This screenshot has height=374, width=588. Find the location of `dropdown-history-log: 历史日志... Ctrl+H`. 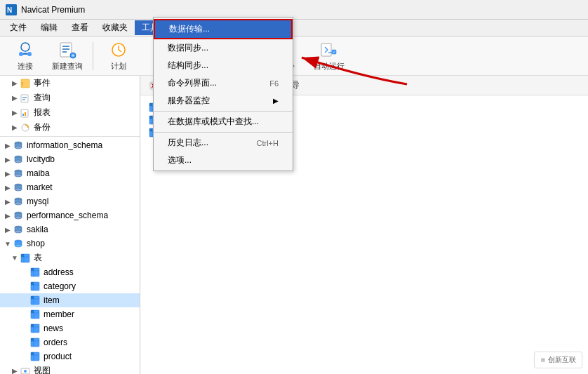

dropdown-history-log: 历史日志... Ctrl+H is located at coordinates (223, 143).